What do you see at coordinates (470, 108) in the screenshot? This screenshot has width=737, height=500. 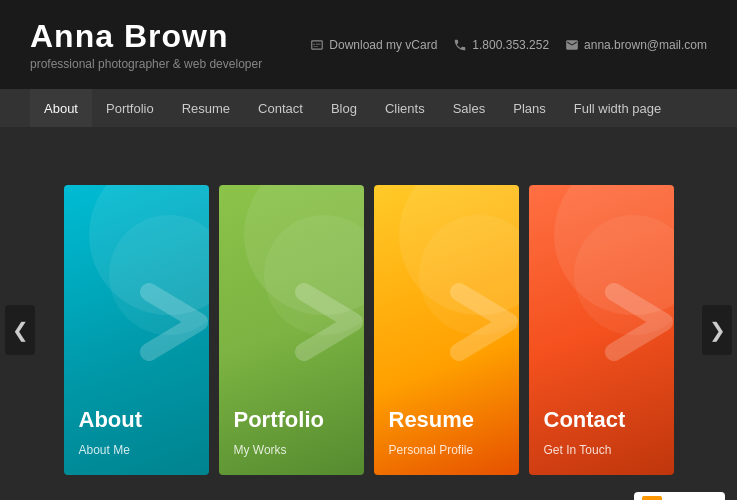 I see `nav-sales: Sales` at bounding box center [470, 108].